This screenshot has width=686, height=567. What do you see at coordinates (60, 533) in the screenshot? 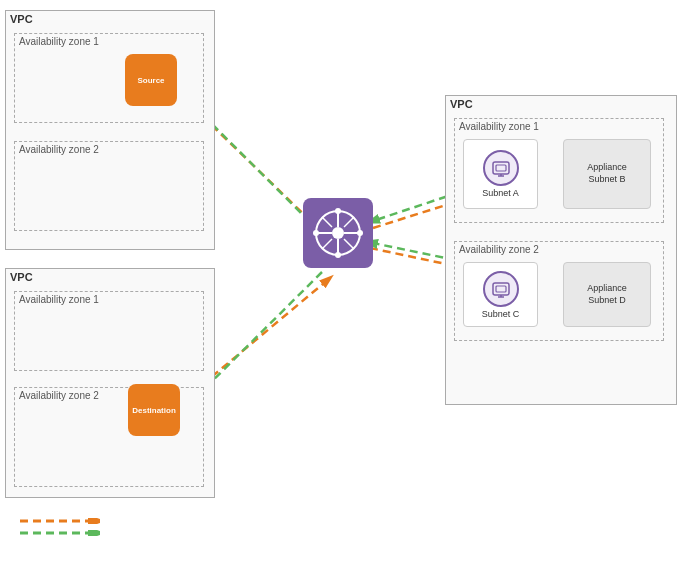
I see `legend-green-line` at bounding box center [60, 533].